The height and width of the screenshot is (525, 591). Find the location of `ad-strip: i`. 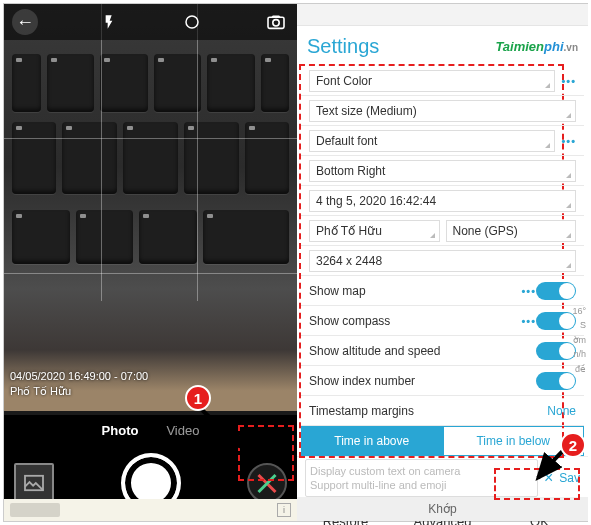

ad-strip: i is located at coordinates (150, 510).